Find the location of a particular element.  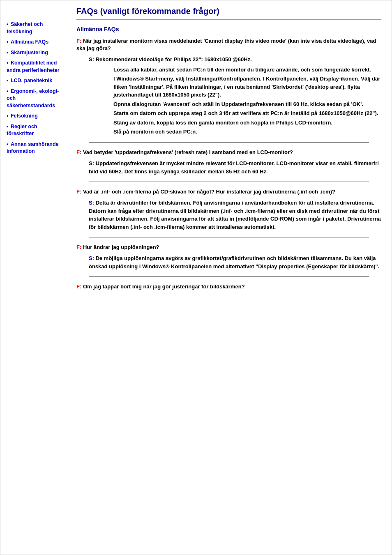

faq-question-text-5: Om jag tappar bort mig när jag gör juste… is located at coordinates (164, 287).